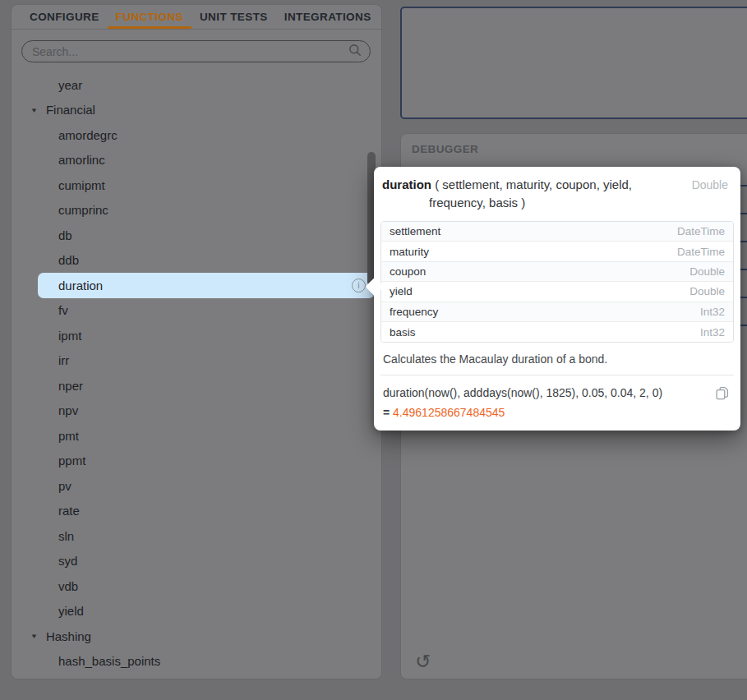  Describe the element at coordinates (449, 412) in the screenshot. I see `result-value: 4.4961258667484545` at that location.